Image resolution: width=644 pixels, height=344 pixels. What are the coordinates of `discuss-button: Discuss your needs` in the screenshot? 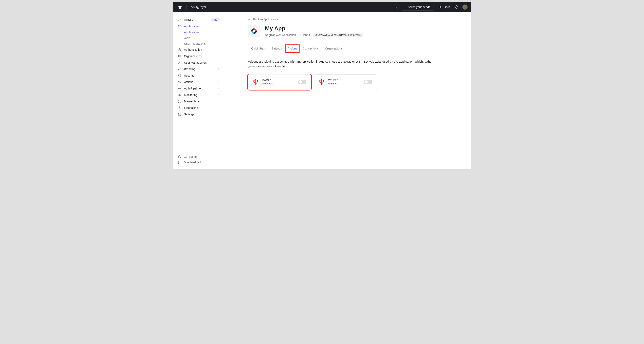 It's located at (418, 7).